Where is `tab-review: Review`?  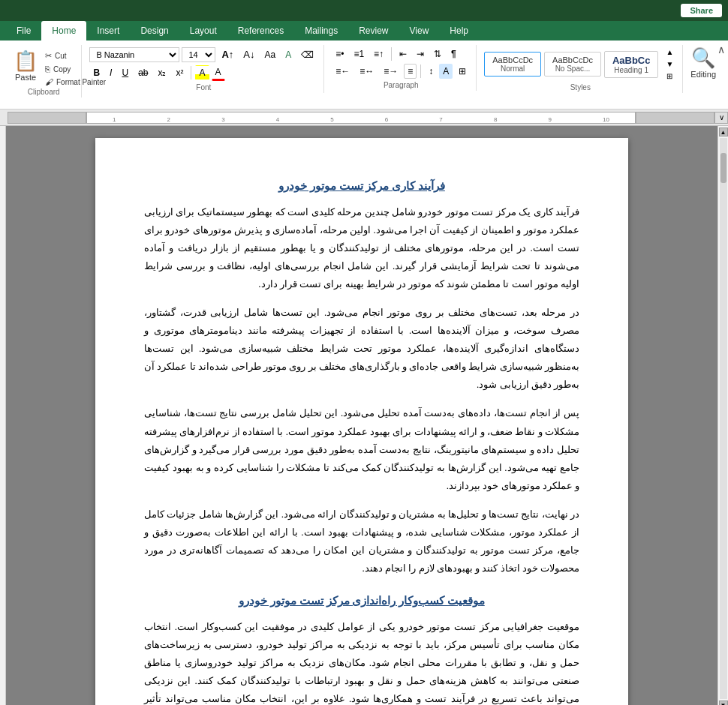
tab-review: Review is located at coordinates (374, 31).